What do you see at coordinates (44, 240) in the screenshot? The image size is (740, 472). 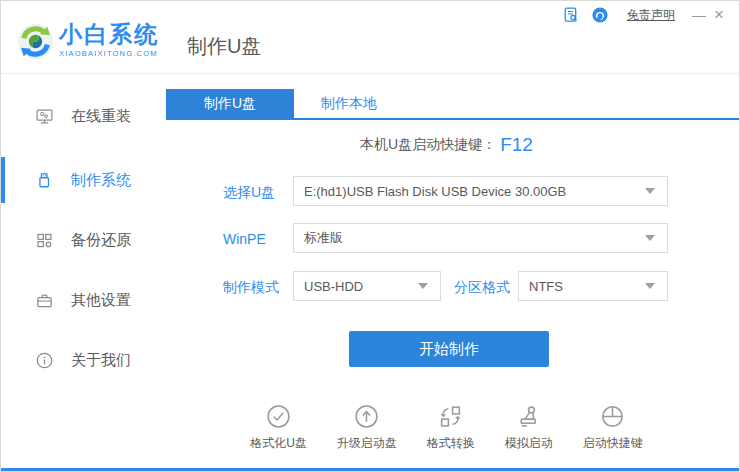 I see `backup-grid-icon` at bounding box center [44, 240].